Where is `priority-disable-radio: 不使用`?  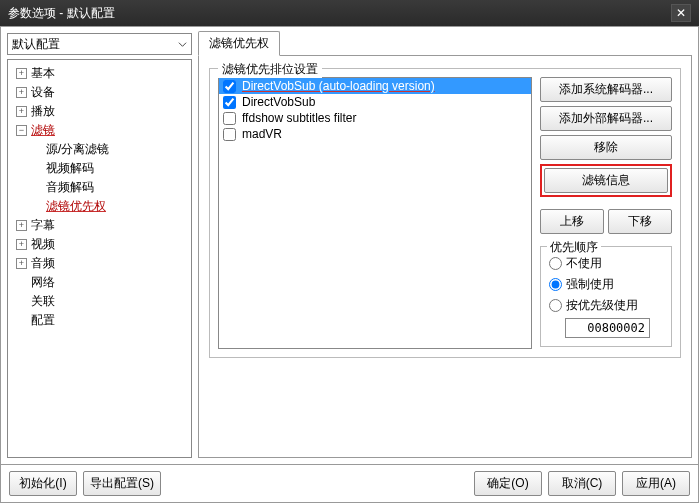
priority-disable-radio: 不使用 is located at coordinates (606, 264).